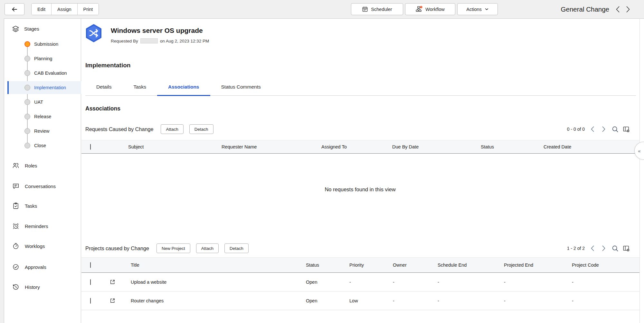  I want to click on stages-header: Stages, so click(26, 29).